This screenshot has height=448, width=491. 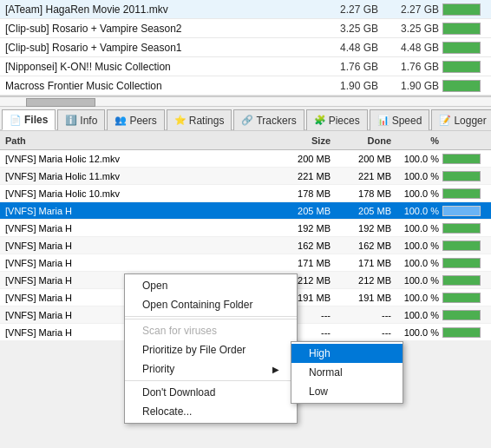 What do you see at coordinates (245, 102) in the screenshot?
I see `horizontal-scrollbar` at bounding box center [245, 102].